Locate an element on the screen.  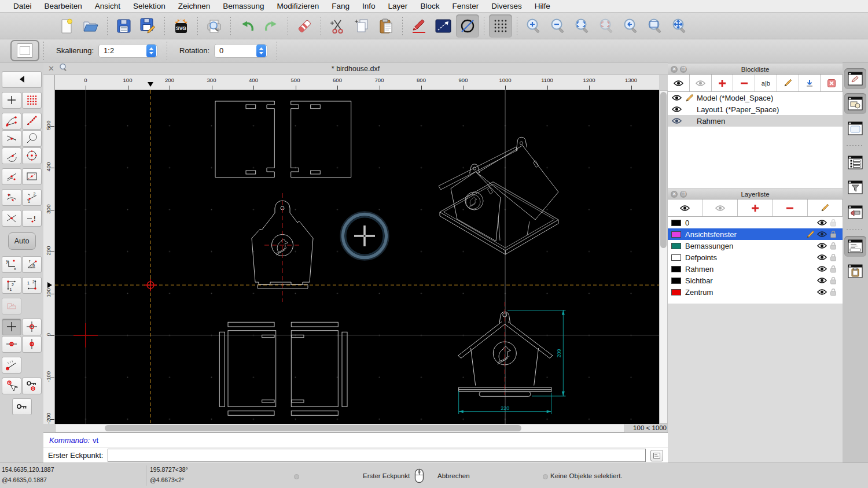
add-layer-button is located at coordinates (755, 208).